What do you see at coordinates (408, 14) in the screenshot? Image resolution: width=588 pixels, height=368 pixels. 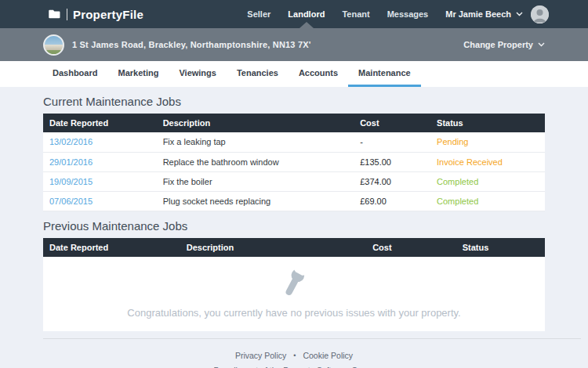 I see `topnav-item-messages: Messages` at bounding box center [408, 14].